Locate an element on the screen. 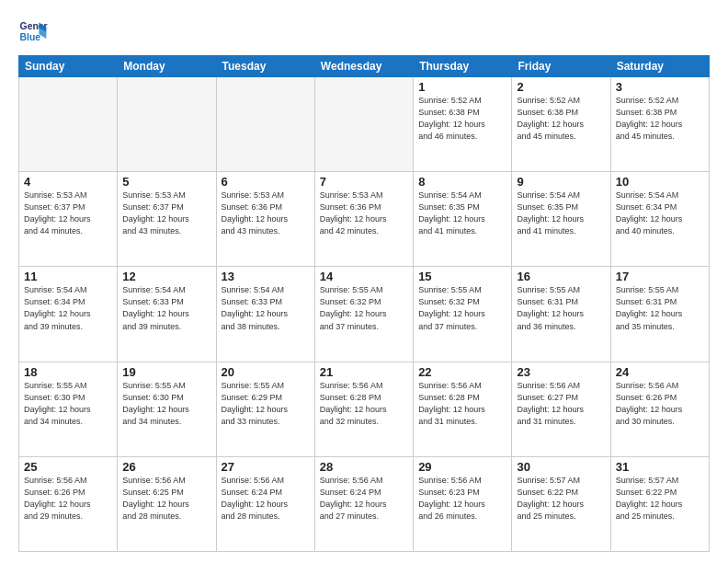 The width and height of the screenshot is (728, 563). calendar-cell: 21Sunrise: 5:56 AM Sunset: 6:28 PM Dayli… is located at coordinates (364, 408).